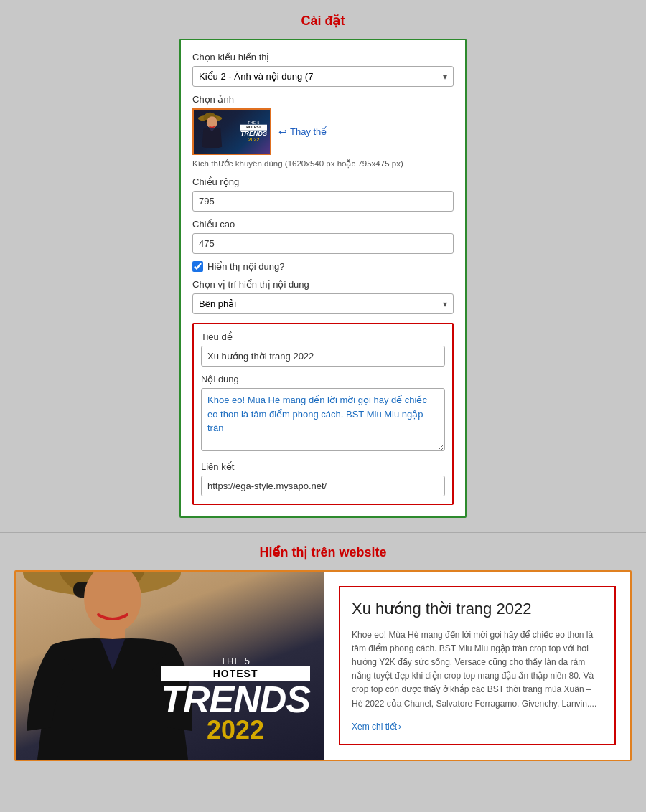 The image size is (646, 812). Describe the element at coordinates (232, 132) in the screenshot. I see `thumbnail-inner: THE 5 HOTEST TRENDS 2022` at that location.